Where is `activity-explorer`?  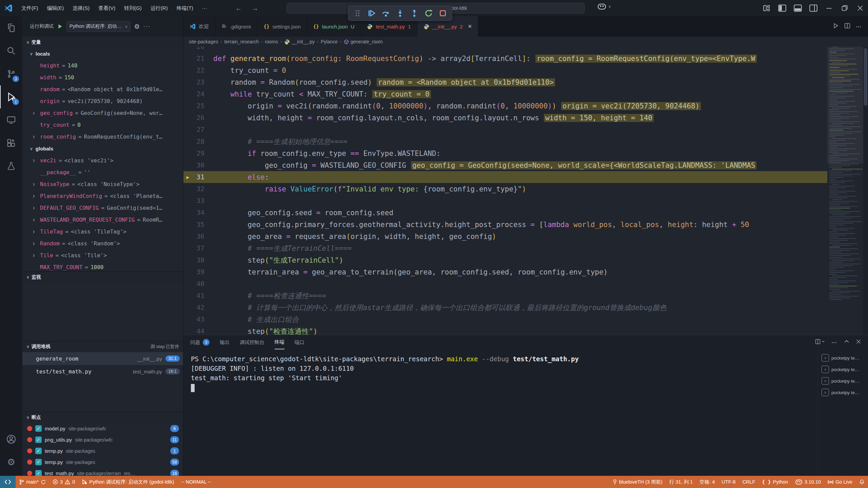 activity-explorer is located at coordinates (11, 28).